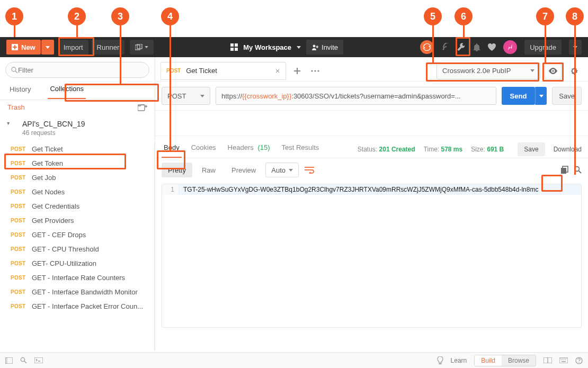 The image size is (588, 368). What do you see at coordinates (553, 71) in the screenshot?
I see `eye-icon` at bounding box center [553, 71].